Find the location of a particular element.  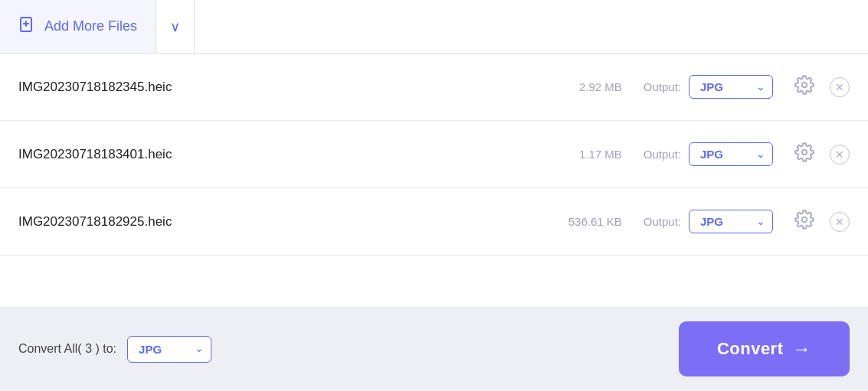

convert-all-left: Convert All( 3 ) to: JPGPNGWEBPBMPTIFFGI… is located at coordinates (115, 349).